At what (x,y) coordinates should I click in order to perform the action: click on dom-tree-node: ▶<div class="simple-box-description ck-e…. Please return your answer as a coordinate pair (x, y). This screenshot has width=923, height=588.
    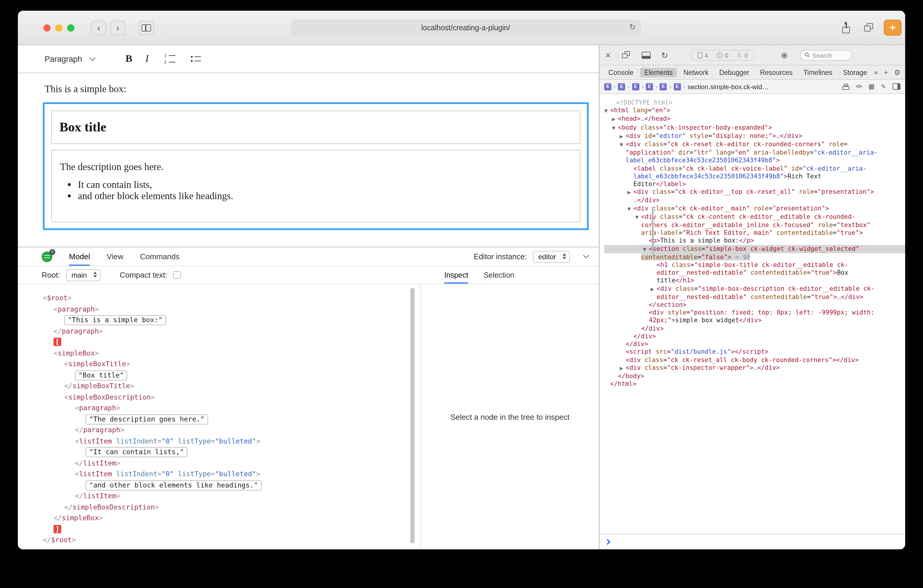
    Looking at the image, I should click on (754, 289).